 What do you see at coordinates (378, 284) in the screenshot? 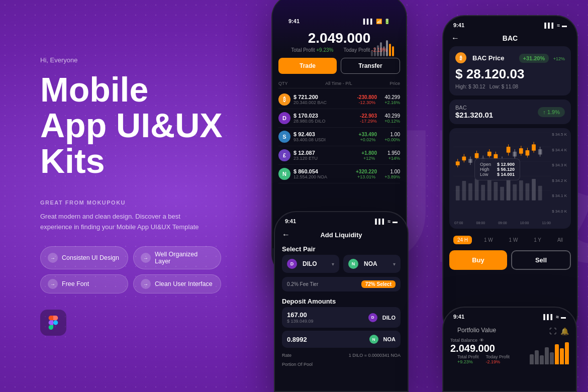
I see `fee-badge: 72% Select` at bounding box center [378, 284].